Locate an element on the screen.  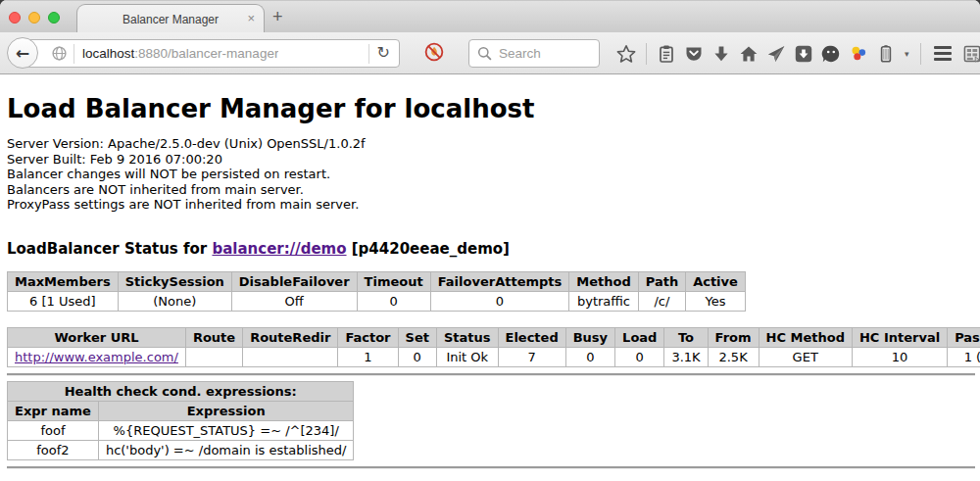
cell-maxmembers: 6 [1 Used] is located at coordinates (63, 301).